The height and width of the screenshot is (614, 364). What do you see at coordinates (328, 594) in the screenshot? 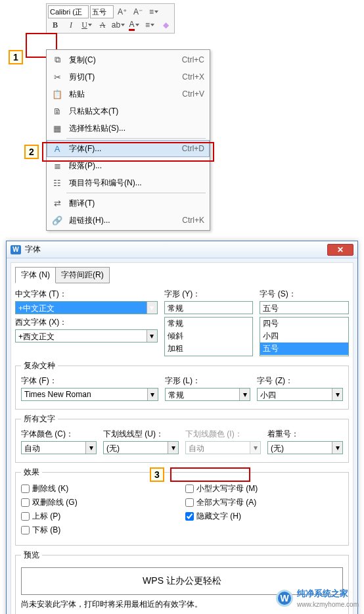
I see `watermark-name: 纯净系统之家` at bounding box center [328, 594].